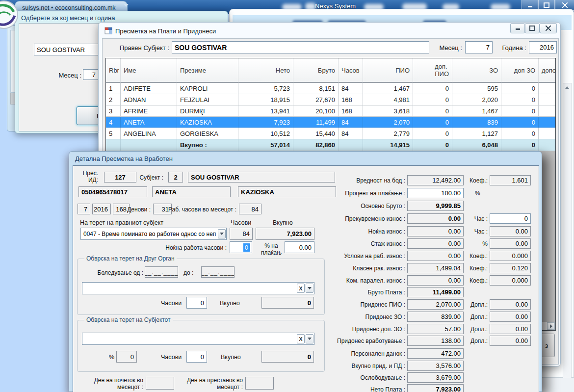  Describe the element at coordinates (113, 88) in the screenshot. I see `grid-cell: 1` at that location.